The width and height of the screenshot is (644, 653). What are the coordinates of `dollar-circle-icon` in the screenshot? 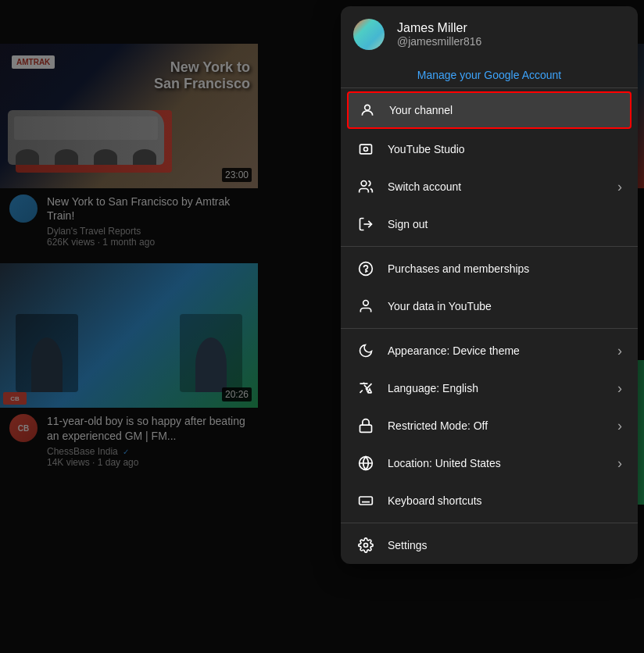 It's located at (366, 269).